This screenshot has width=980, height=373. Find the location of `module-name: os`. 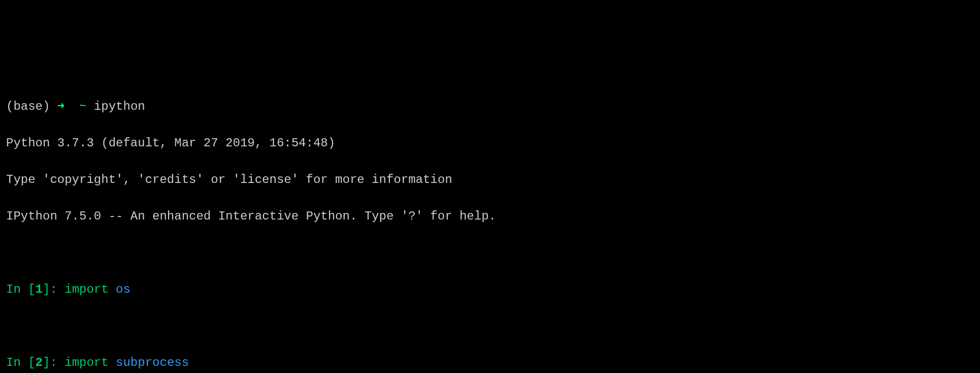

module-name: os is located at coordinates (123, 290).